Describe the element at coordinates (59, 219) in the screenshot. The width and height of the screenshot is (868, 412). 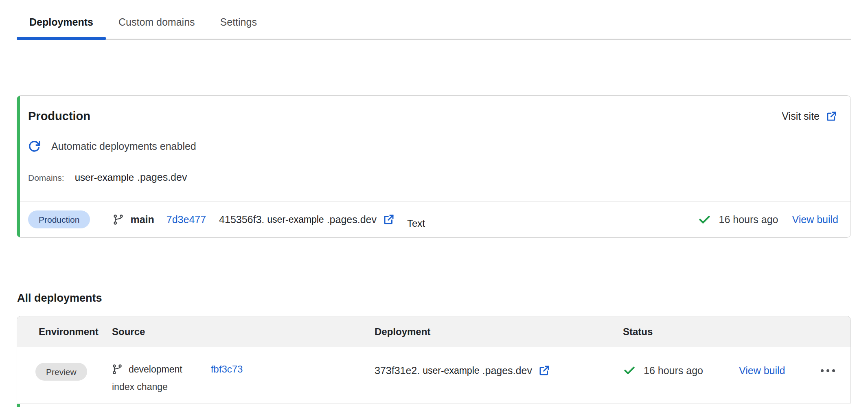
I see `environment-badge-production: Production` at that location.